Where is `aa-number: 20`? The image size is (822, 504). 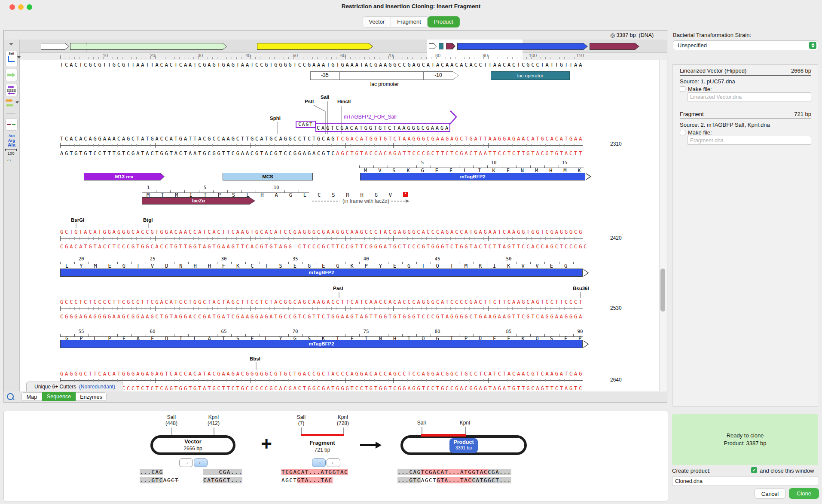
aa-number: 20 is located at coordinates (81, 259).